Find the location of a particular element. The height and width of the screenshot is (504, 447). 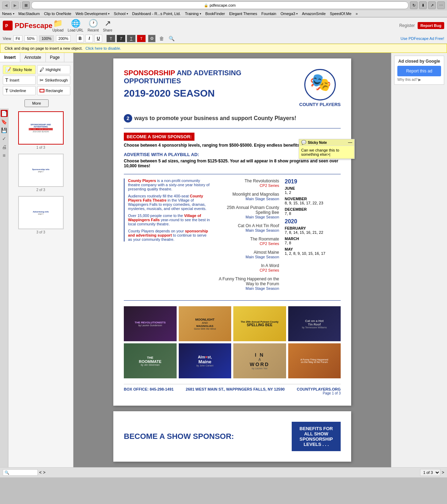

notification-bar: Click and drag on page to insert a new o… is located at coordinates (224, 48).